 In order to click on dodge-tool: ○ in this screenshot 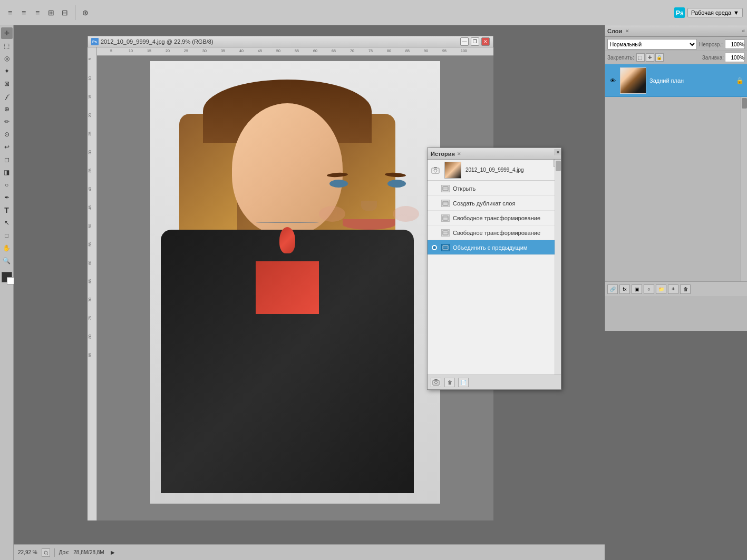, I will do `click(7, 185)`.